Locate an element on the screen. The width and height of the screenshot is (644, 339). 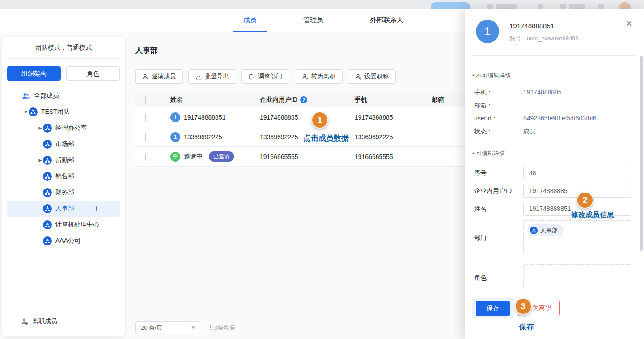
person-icon is located at coordinates (601, 6).